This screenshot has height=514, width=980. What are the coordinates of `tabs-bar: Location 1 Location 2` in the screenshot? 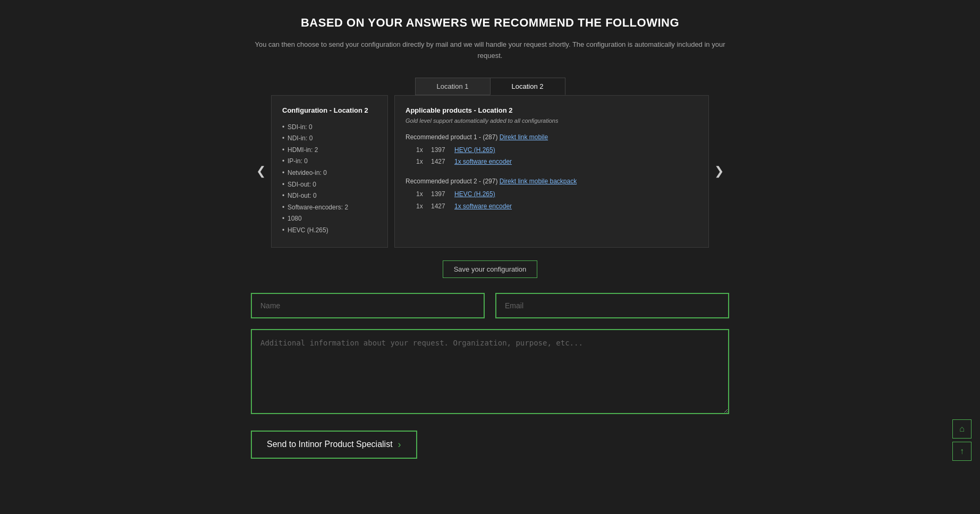 It's located at (490, 86).